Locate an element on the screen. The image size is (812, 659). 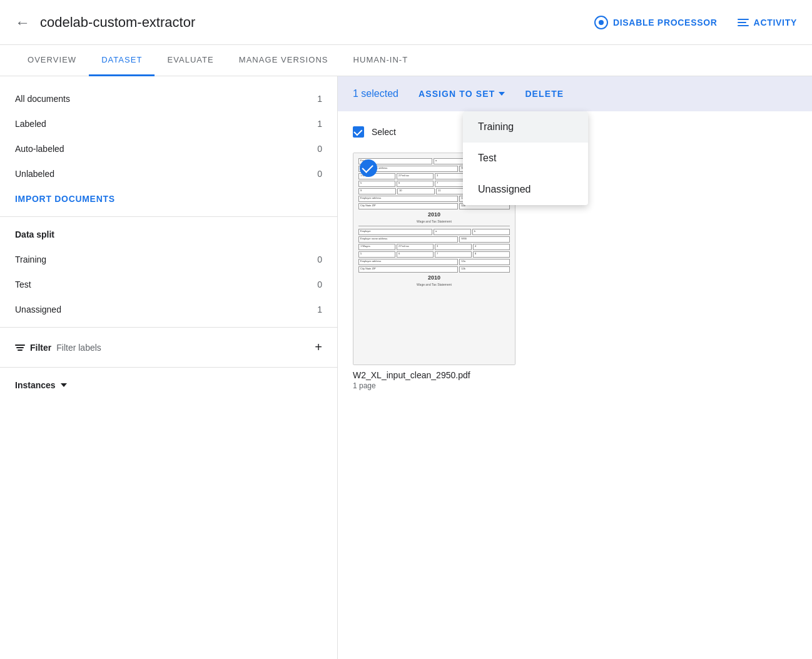
sidebar-item-labeled: Labeled 1 is located at coordinates (169, 124).